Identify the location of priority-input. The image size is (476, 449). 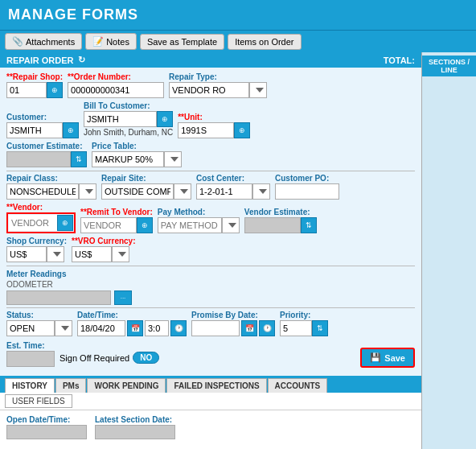
(296, 328).